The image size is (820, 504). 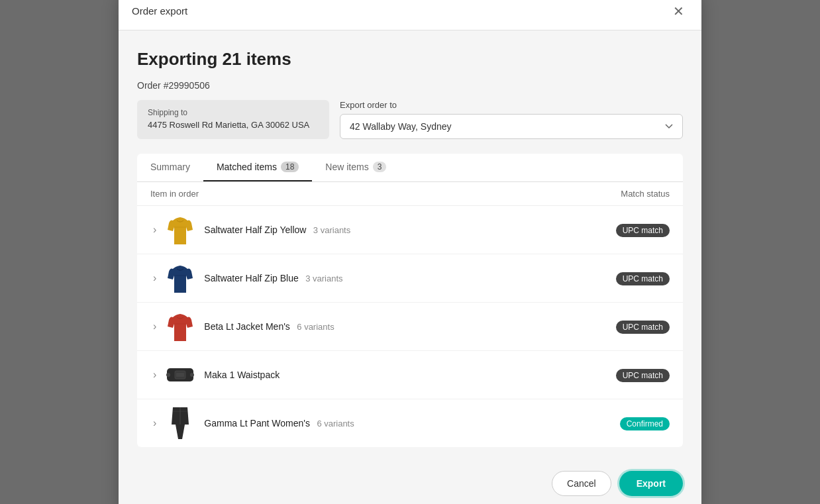 I want to click on cancel-button: Cancel, so click(x=582, y=483).